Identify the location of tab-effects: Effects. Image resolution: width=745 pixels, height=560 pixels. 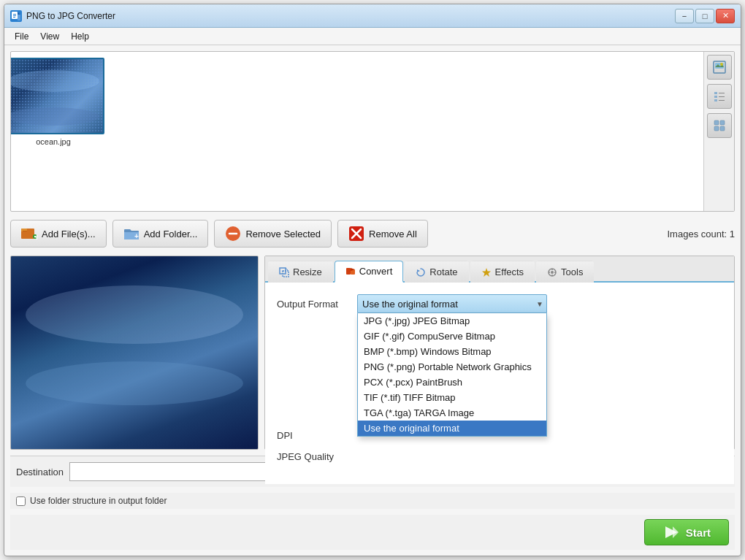
(503, 272).